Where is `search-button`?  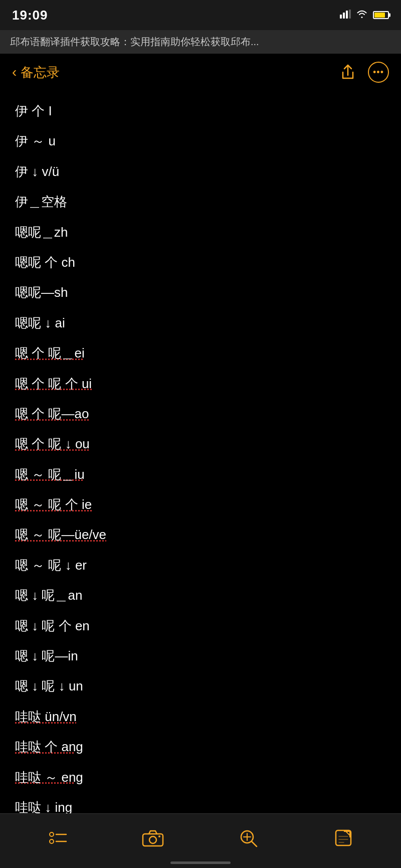
search-button is located at coordinates (248, 838).